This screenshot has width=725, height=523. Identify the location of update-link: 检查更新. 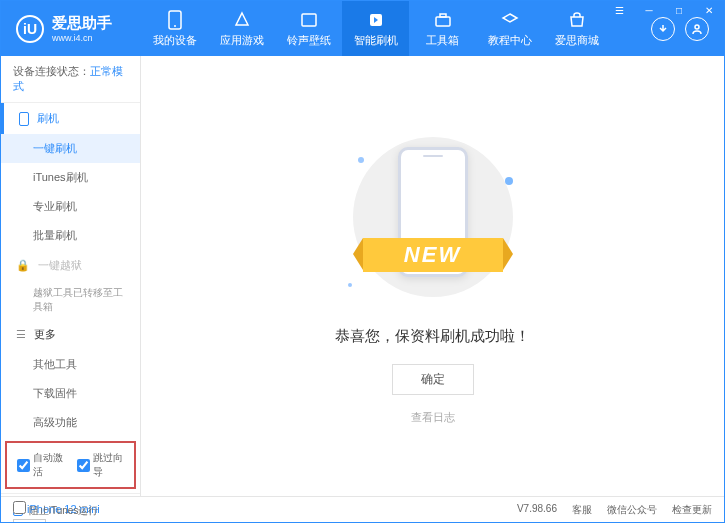
(692, 510).